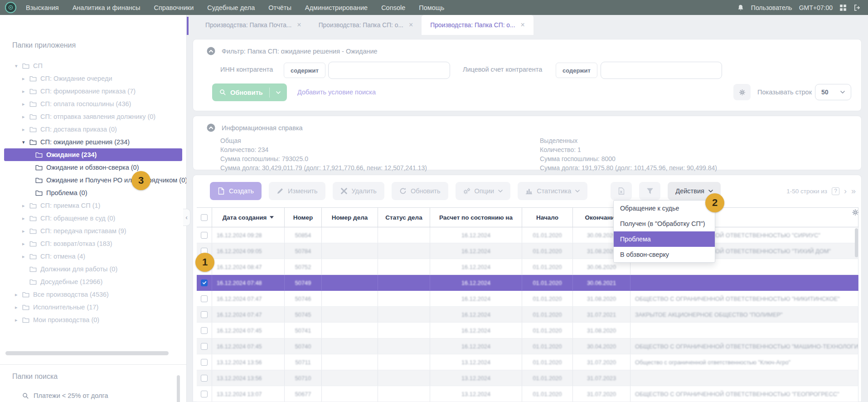  I want to click on tree-item: Ожидание и обзвон-сверка (0), so click(93, 167).